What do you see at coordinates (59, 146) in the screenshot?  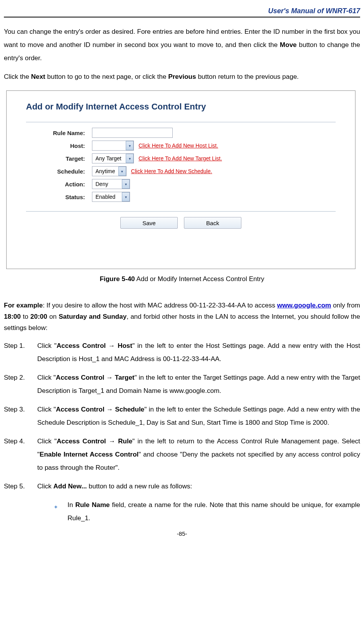 I see `label-host: Host:` at bounding box center [59, 146].